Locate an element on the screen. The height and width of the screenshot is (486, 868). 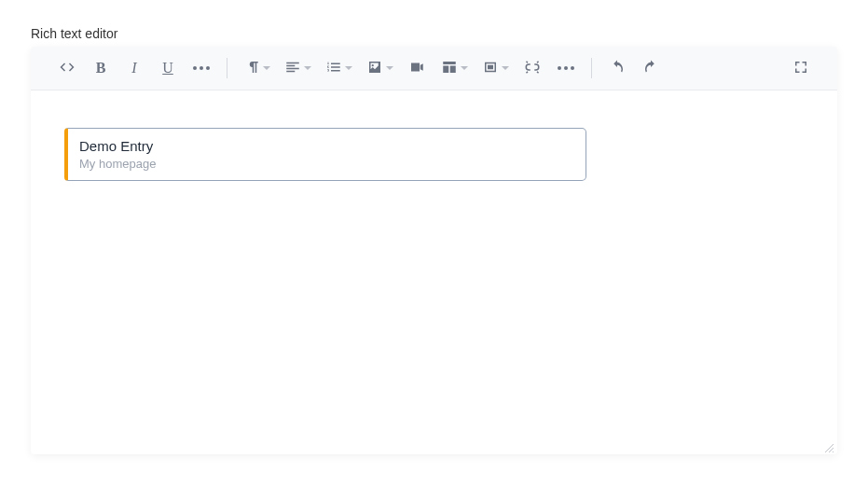
image-button is located at coordinates (379, 68).